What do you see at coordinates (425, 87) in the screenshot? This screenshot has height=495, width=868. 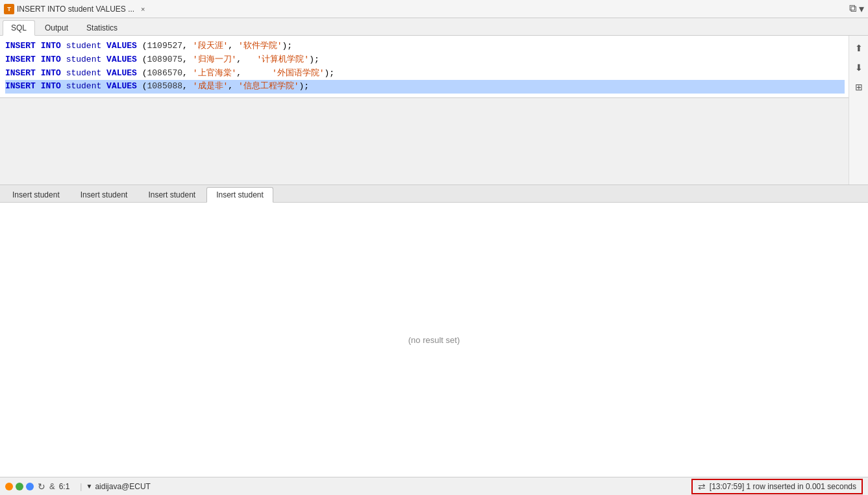 I see `sql-line-4: INSERT INTO student VALUES (1085088, '成是…` at bounding box center [425, 87].